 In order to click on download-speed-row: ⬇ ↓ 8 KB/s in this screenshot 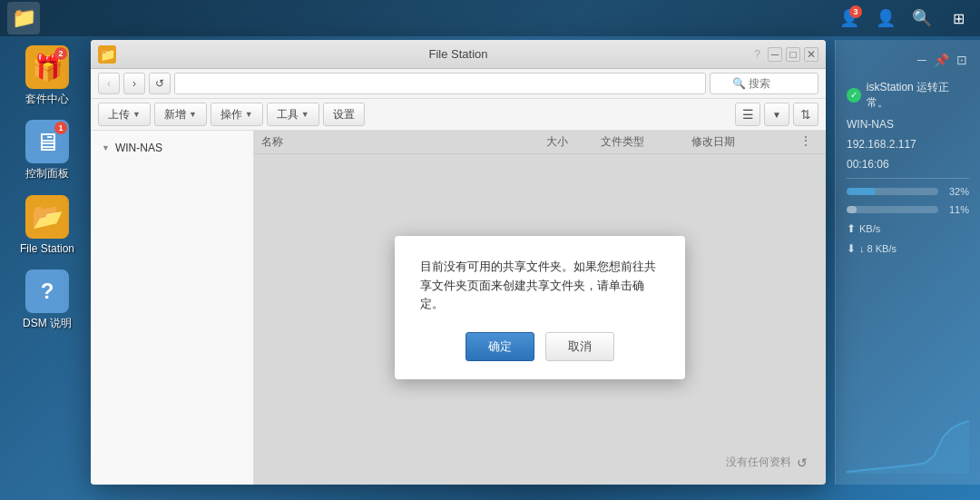, I will do `click(907, 249)`.